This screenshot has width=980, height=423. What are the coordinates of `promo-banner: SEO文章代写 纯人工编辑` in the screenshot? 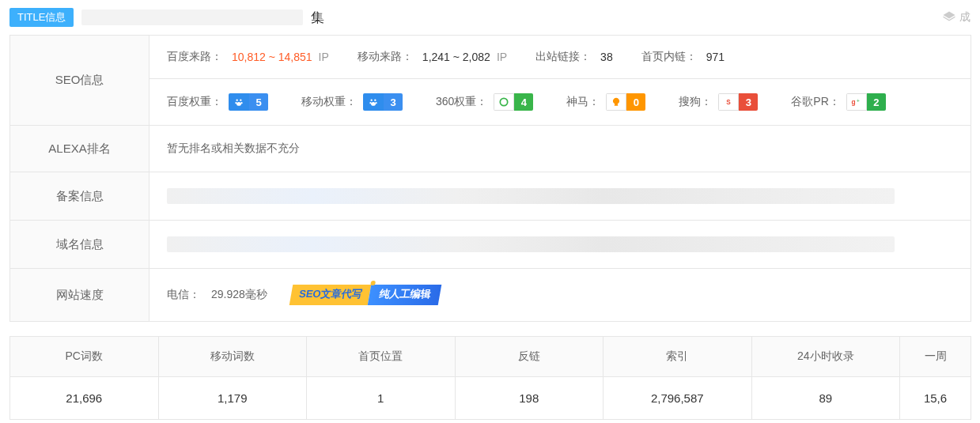 It's located at (365, 295).